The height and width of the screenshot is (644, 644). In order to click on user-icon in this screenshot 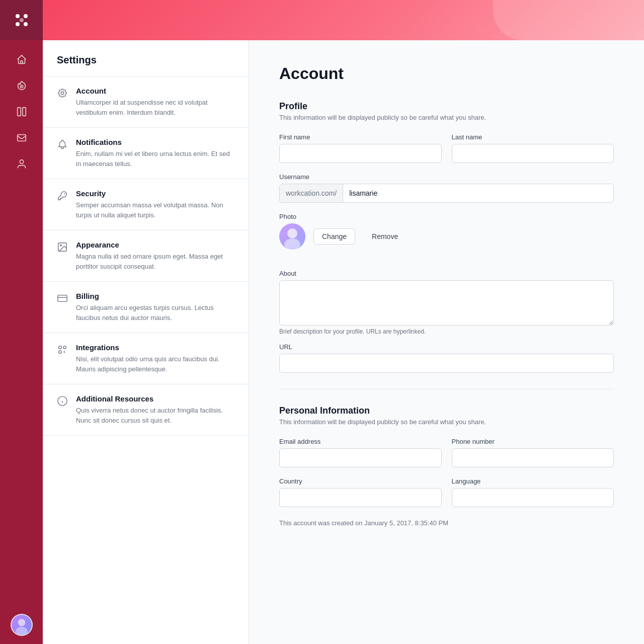, I will do `click(22, 164)`.